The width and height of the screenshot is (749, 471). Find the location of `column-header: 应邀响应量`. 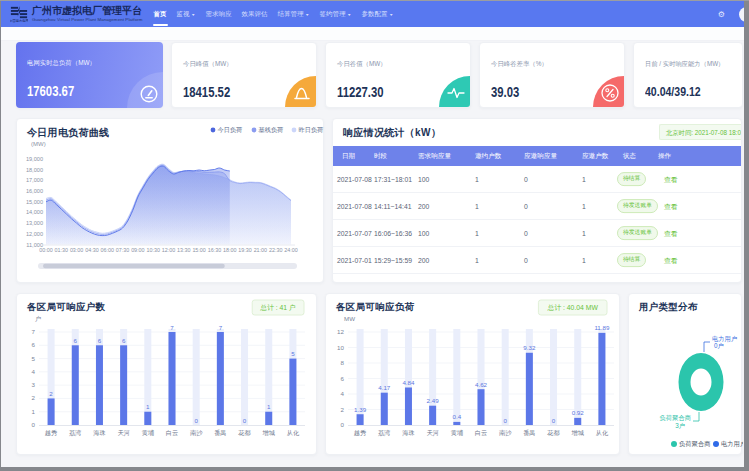

column-header: 应邀响应量 is located at coordinates (540, 156).